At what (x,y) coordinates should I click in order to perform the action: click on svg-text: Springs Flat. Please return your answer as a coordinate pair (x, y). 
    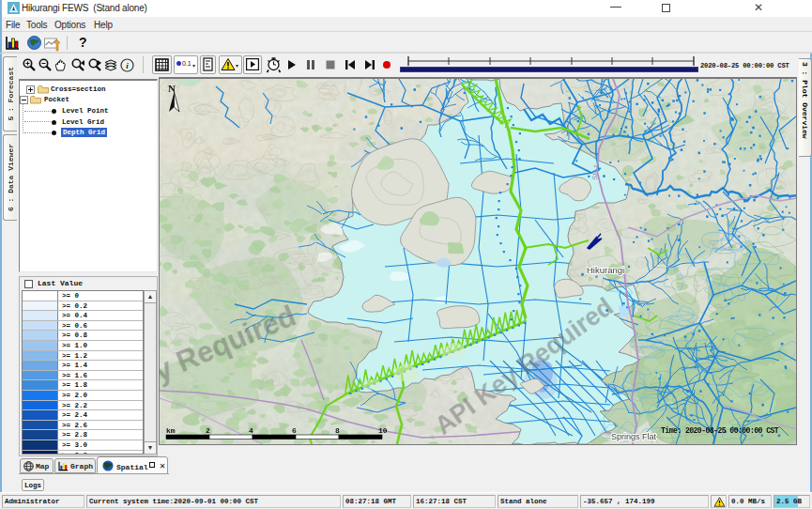
    Looking at the image, I should click on (635, 437).